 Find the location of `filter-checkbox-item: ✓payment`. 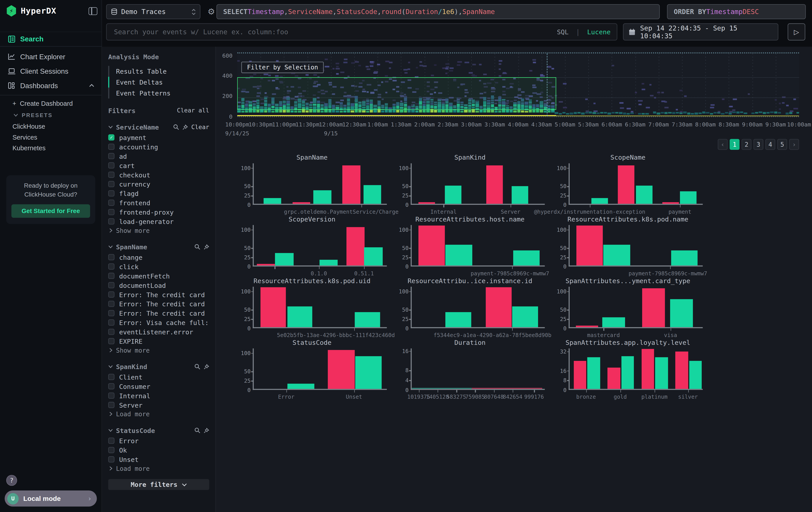

filter-checkbox-item: ✓payment is located at coordinates (158, 137).